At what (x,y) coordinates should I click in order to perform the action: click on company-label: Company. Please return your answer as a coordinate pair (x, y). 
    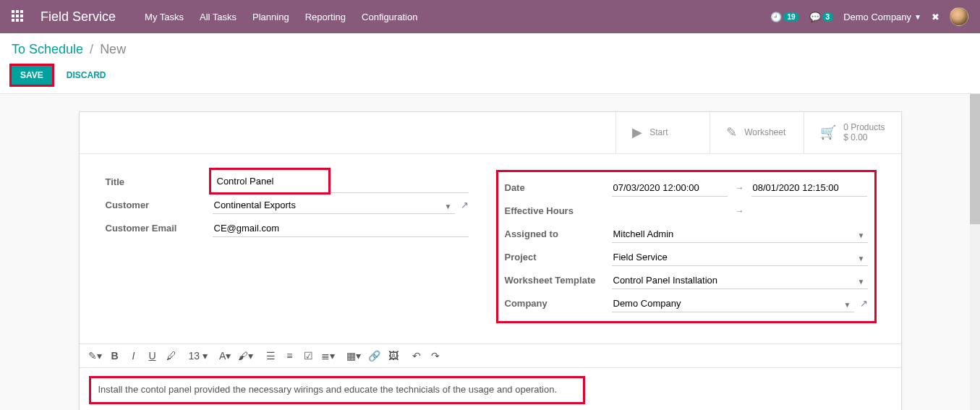
    Looking at the image, I should click on (558, 304).